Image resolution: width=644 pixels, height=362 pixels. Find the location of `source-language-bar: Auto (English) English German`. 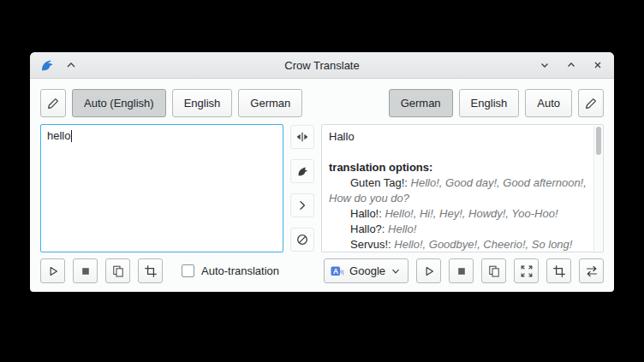

source-language-bar: Auto (English) English German is located at coordinates (171, 103).